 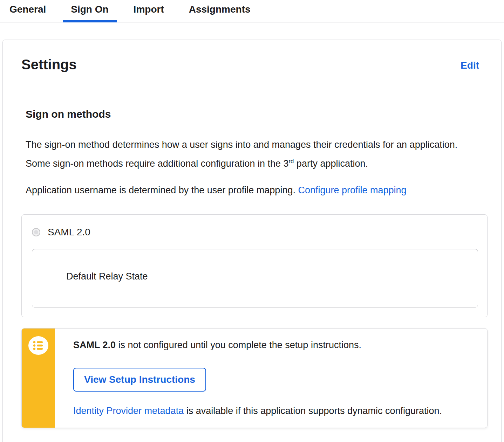 What do you see at coordinates (95, 345) in the screenshot?
I see `callout-message-bold: SAML 2.0` at bounding box center [95, 345].